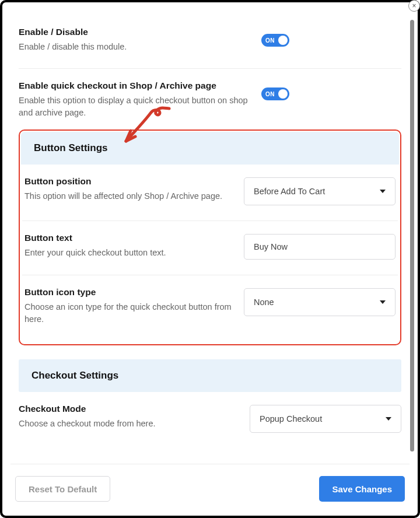  I want to click on setting-title: Checkout Mode, so click(128, 409).